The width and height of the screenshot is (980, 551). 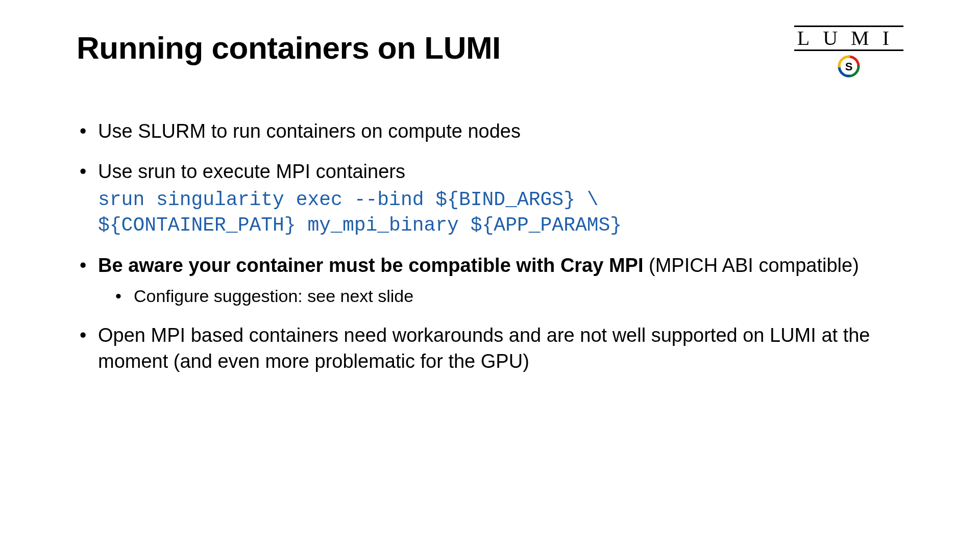 I want to click on bullet-item: Be aware your container must be compatib…, so click(x=490, y=281).